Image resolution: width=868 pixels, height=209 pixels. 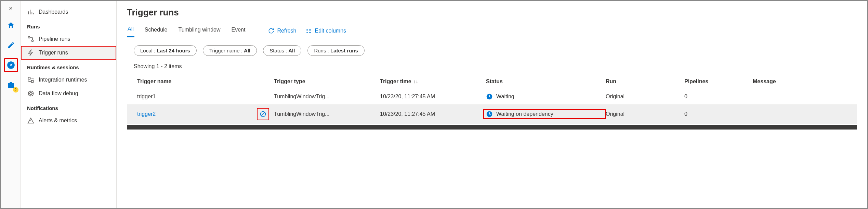 What do you see at coordinates (327, 82) in the screenshot?
I see `col-trigger-type: Trigger type` at bounding box center [327, 82].